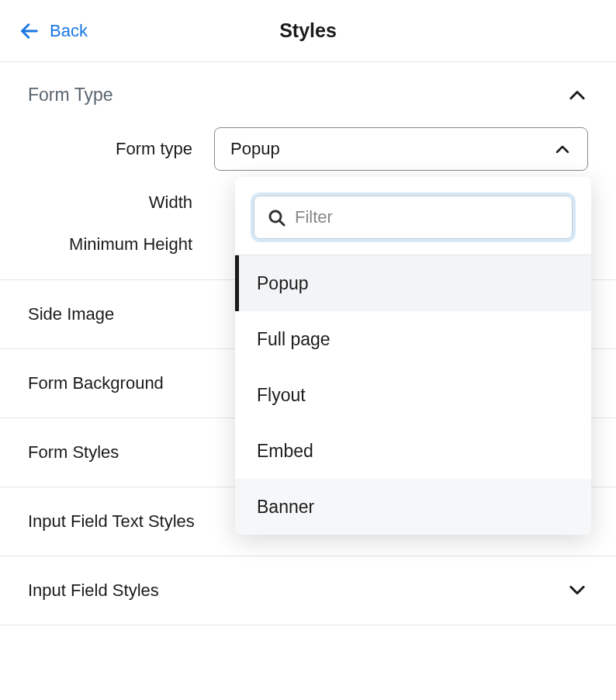 This screenshot has height=700, width=616. What do you see at coordinates (413, 283) in the screenshot?
I see `dropdown-option-popup: Popup` at bounding box center [413, 283].